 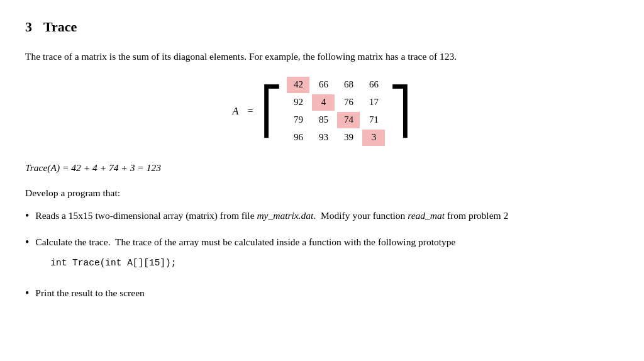 What do you see at coordinates (298, 85) in the screenshot?
I see `matrix-cell-0-0: 42` at bounding box center [298, 85].